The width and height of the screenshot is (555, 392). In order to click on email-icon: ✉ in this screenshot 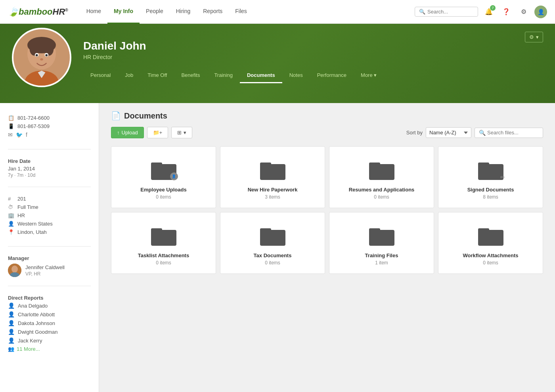, I will do `click(10, 135)`.